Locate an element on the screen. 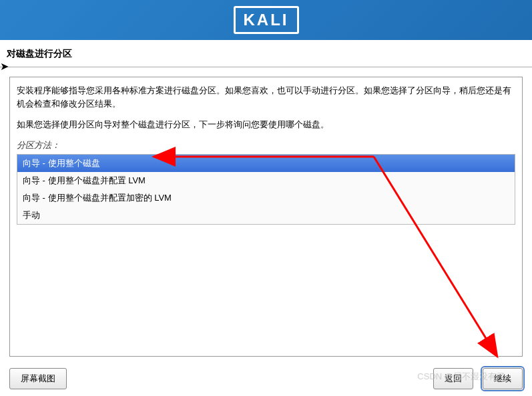  option-manual: 手动 is located at coordinates (266, 215).